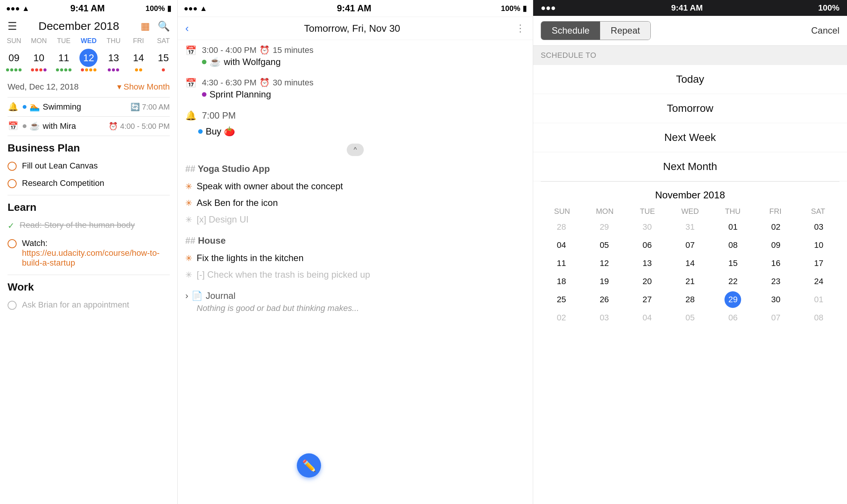 The image size is (847, 504). I want to click on mini-day: 16, so click(776, 263).